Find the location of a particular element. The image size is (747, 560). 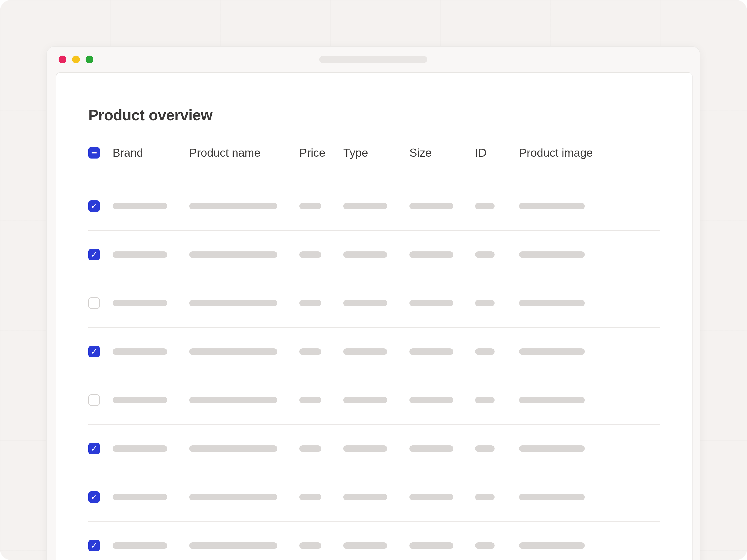

select-all-checkbox: − is located at coordinates (94, 153).